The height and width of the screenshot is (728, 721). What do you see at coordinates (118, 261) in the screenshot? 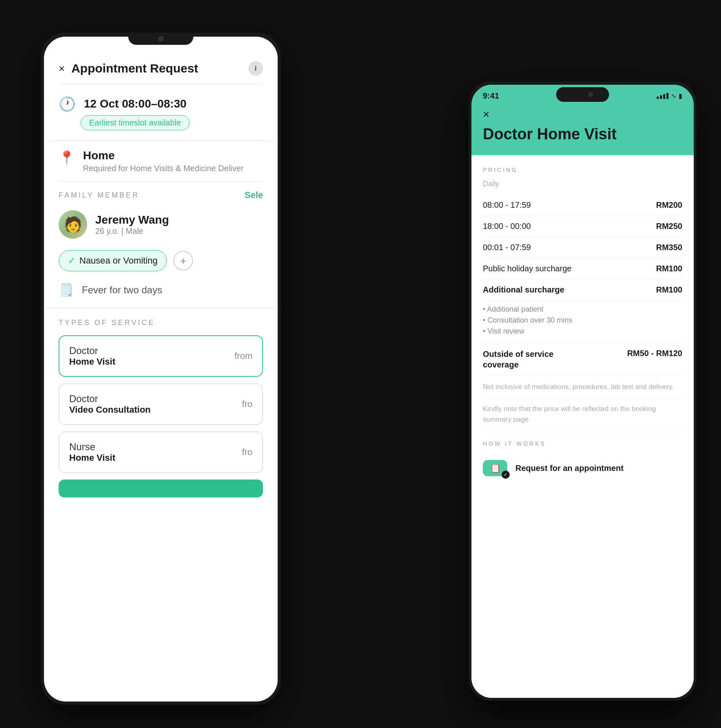
I see `symptom-label: Nausea or Vomiting` at bounding box center [118, 261].